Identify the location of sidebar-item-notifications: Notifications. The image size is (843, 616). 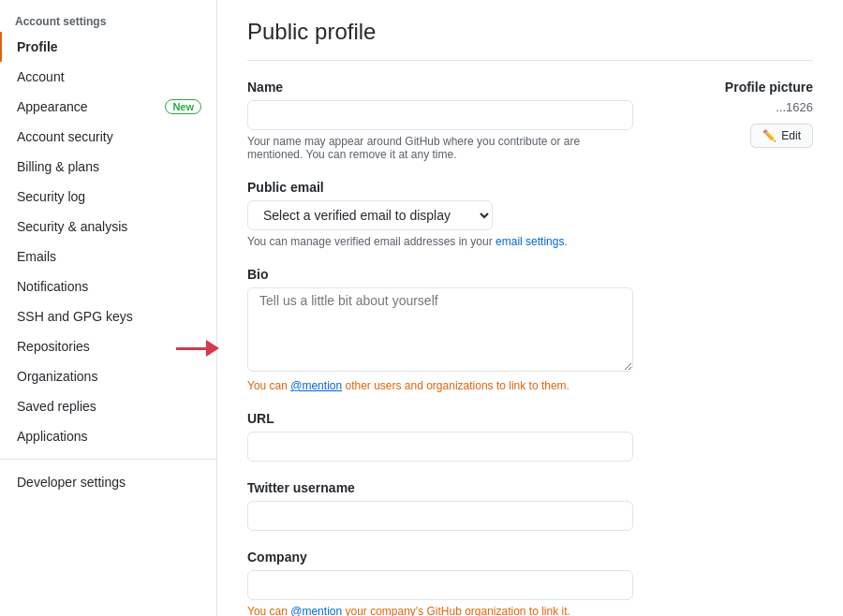
(109, 286).